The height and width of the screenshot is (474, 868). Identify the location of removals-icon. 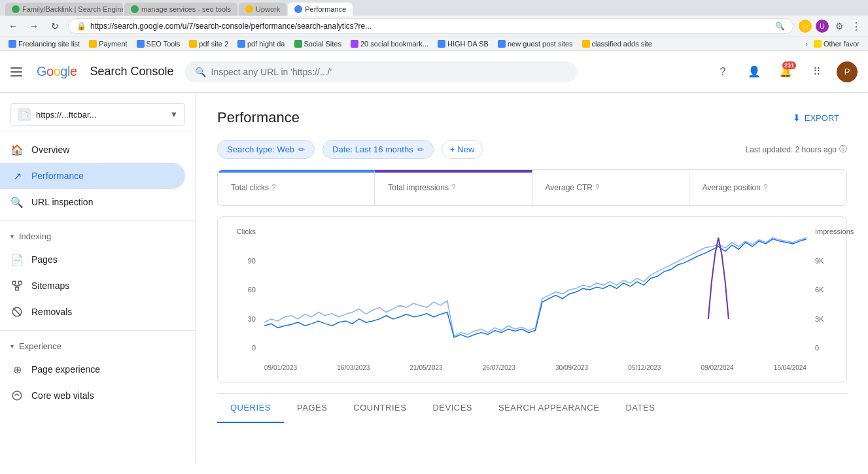
(17, 312).